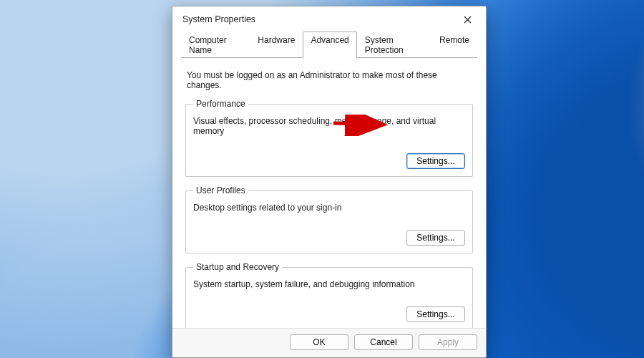  Describe the element at coordinates (329, 45) in the screenshot. I see `tab-advanced: Advanced` at that location.